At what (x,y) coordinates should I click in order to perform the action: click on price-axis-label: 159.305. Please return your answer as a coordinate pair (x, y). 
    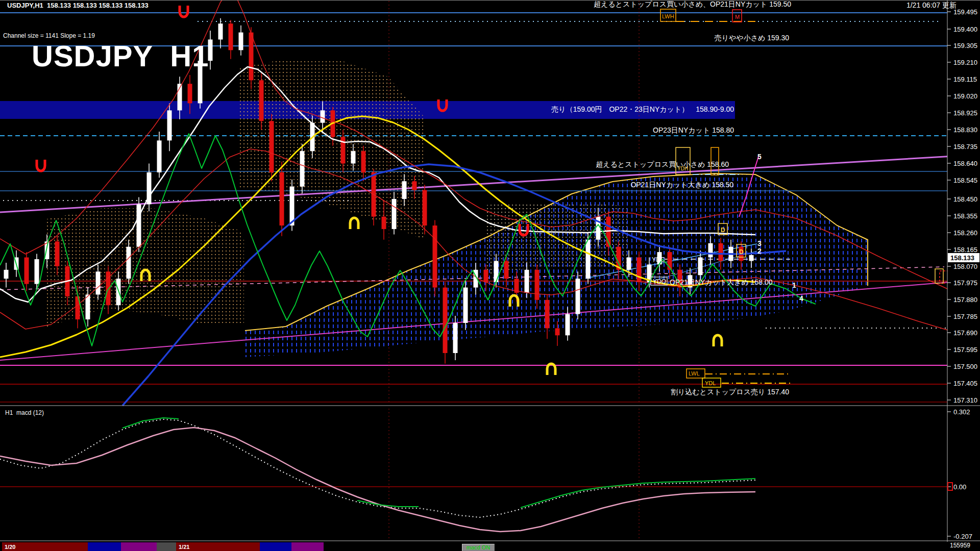
    Looking at the image, I should click on (966, 46).